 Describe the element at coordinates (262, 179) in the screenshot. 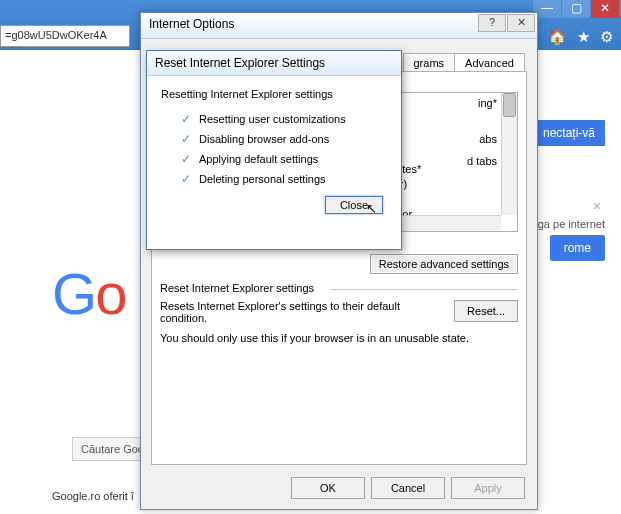

I see `reset-step-label: Deleting personal settings` at that location.